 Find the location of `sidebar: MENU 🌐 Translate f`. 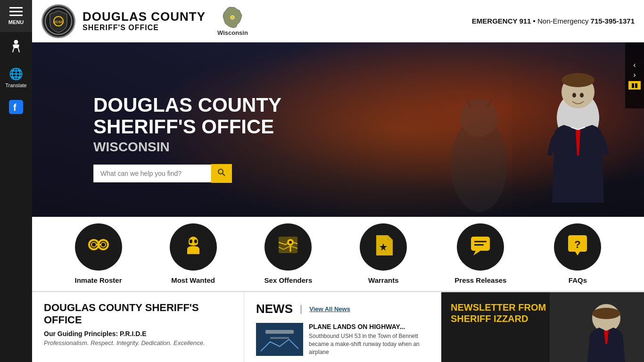

sidebar: MENU 🌐 Translate f is located at coordinates (16, 181).